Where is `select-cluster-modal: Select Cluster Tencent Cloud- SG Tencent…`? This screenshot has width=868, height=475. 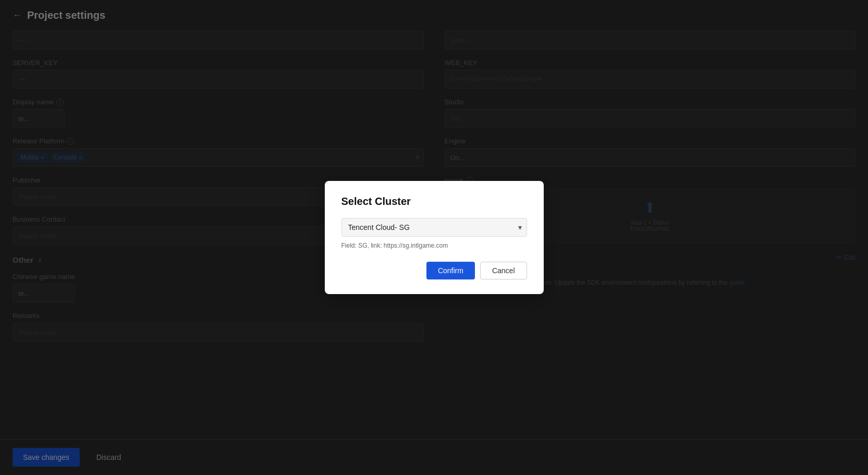
select-cluster-modal: Select Cluster Tencent Cloud- SG Tencent… is located at coordinates (434, 238).